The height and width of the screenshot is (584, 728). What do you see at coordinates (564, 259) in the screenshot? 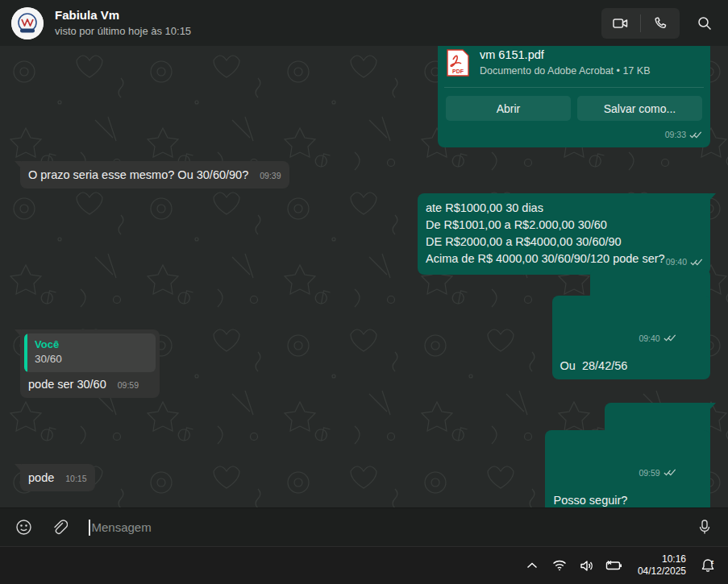
I see `terms-line: Acima de R$ 4000,00 30/60/90/120 pode se…` at bounding box center [564, 259].